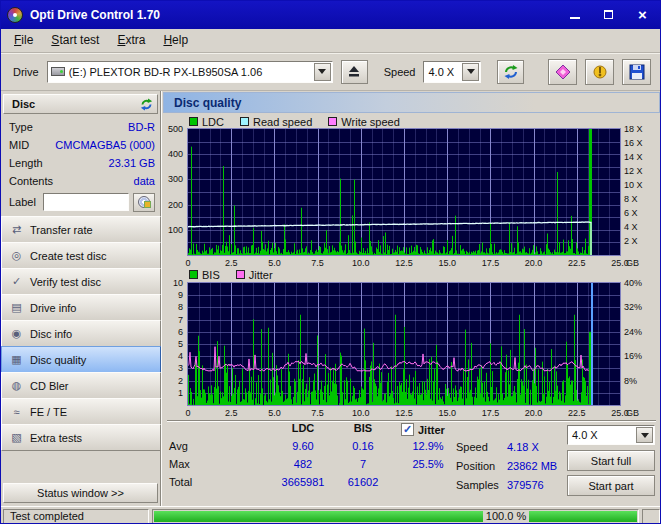 This screenshot has width=661, height=524. Describe the element at coordinates (16, 308) in the screenshot. I see `drive-info-icon: ▤` at that location.